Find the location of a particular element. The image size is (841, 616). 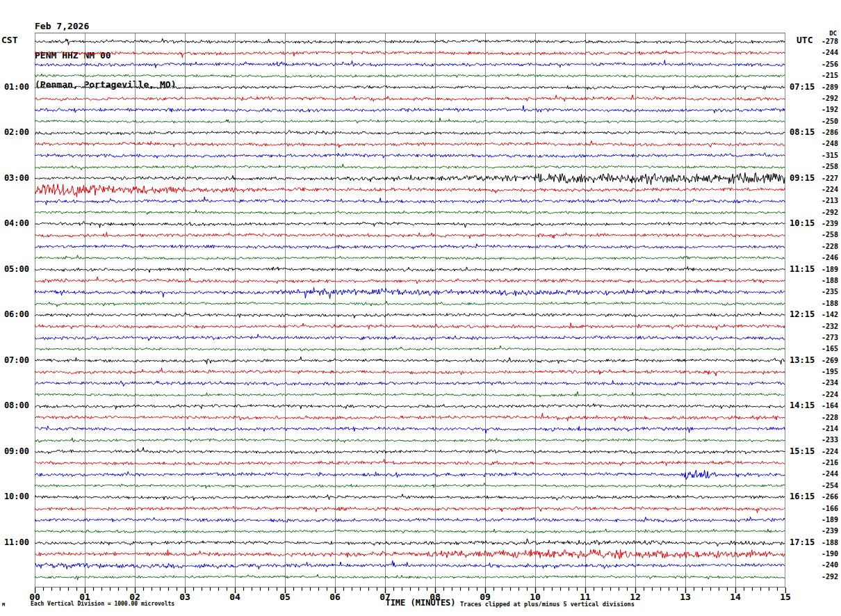

dc-value-label: -235 is located at coordinates (828, 292).